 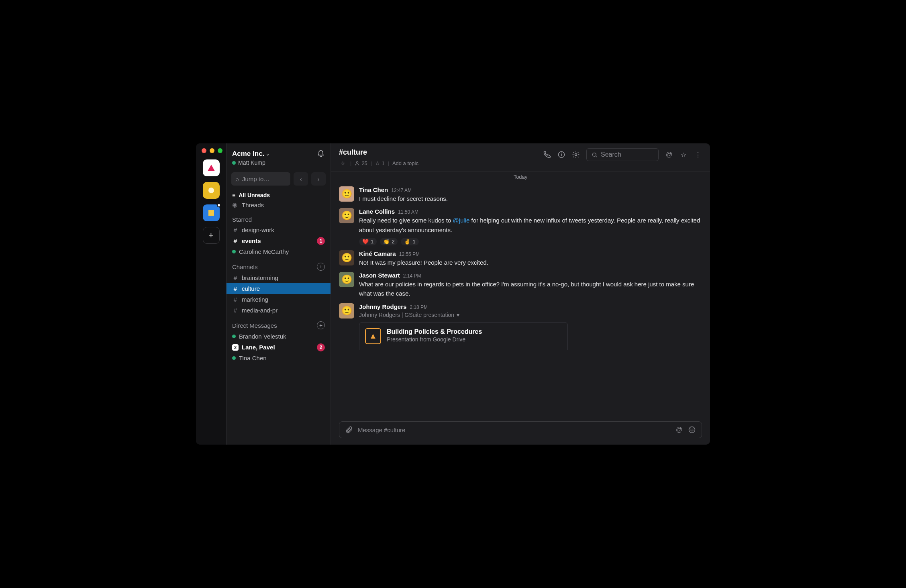 I want to click on bell-icon, so click(x=321, y=154).